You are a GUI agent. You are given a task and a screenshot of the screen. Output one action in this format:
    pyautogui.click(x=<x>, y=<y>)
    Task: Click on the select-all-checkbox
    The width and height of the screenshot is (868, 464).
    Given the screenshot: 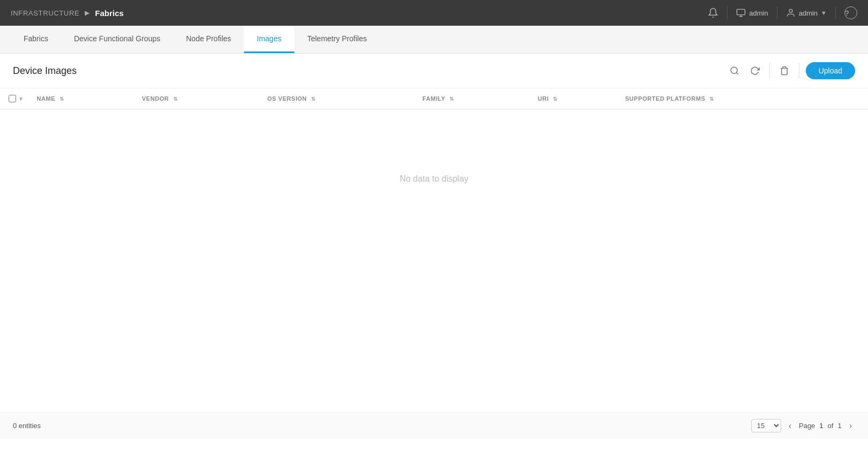 What is the action you would take?
    pyautogui.click(x=12, y=99)
    